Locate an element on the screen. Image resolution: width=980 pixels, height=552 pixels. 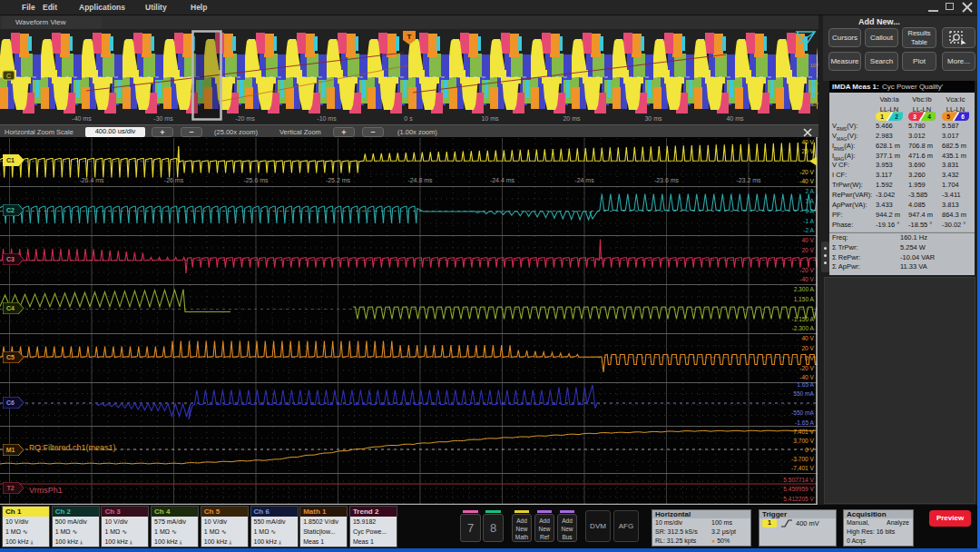
svg-text: 0 s is located at coordinates (408, 118).